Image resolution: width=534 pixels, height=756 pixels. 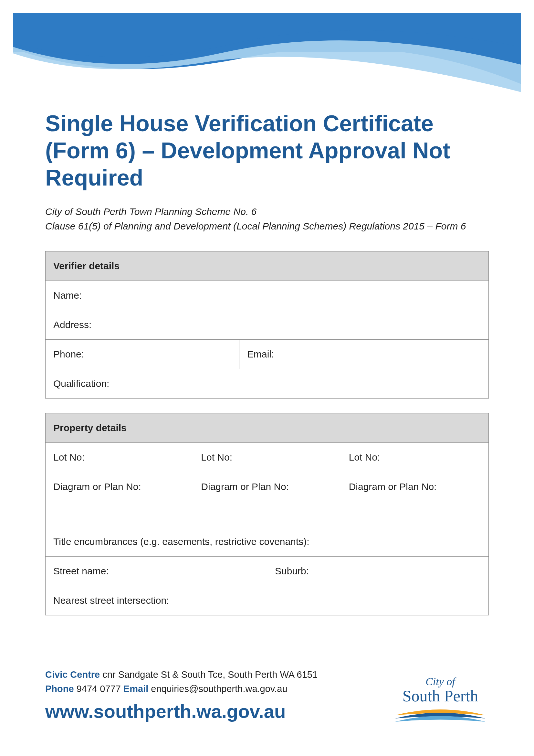 I want to click on subtitle-line-2: Clause 61(5) of Planning and Development…, so click(x=267, y=226).